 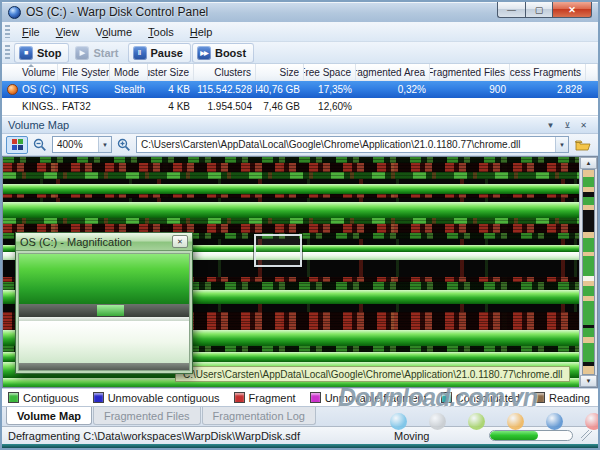 What do you see at coordinates (588, 381) in the screenshot?
I see `scroll-down-icon: ▼` at bounding box center [588, 381].